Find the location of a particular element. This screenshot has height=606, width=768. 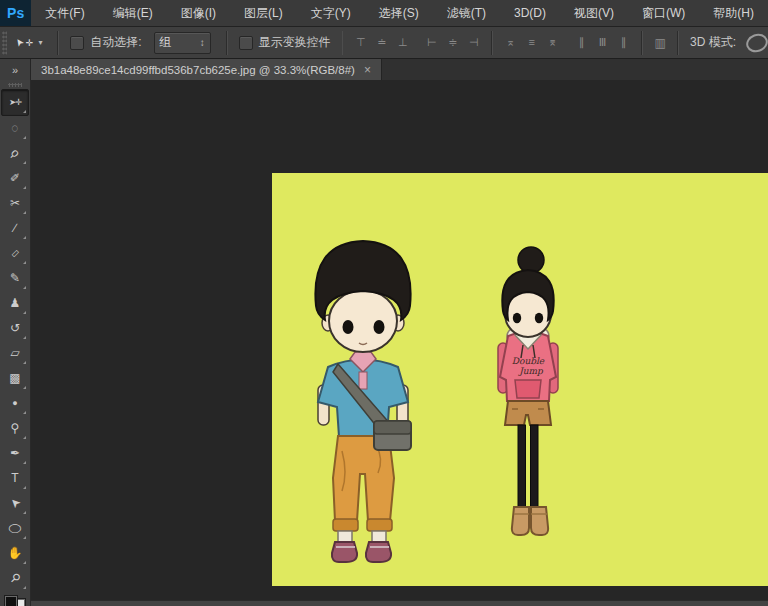

menu-item-filter: 滤镜(T) is located at coordinates (466, 13).